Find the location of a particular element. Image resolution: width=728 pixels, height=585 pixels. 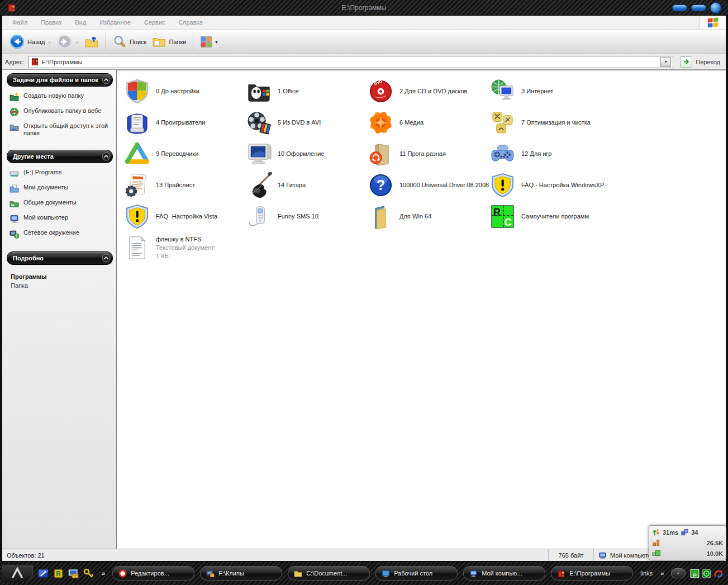

taskbar-button-label: Рабочий стол is located at coordinates (413, 573).